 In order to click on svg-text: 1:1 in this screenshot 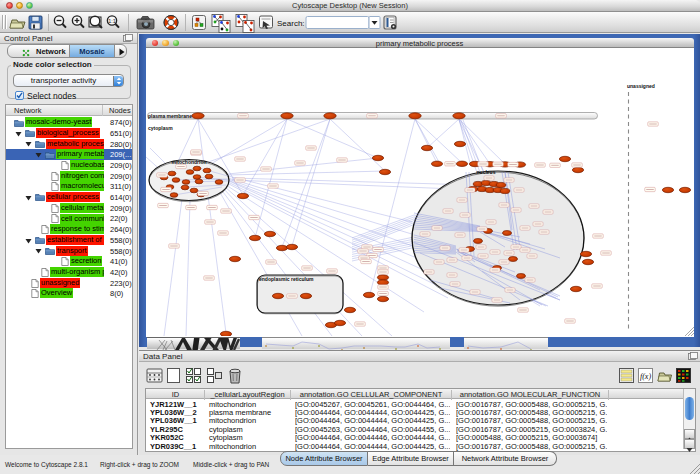, I will do `click(112, 21)`.